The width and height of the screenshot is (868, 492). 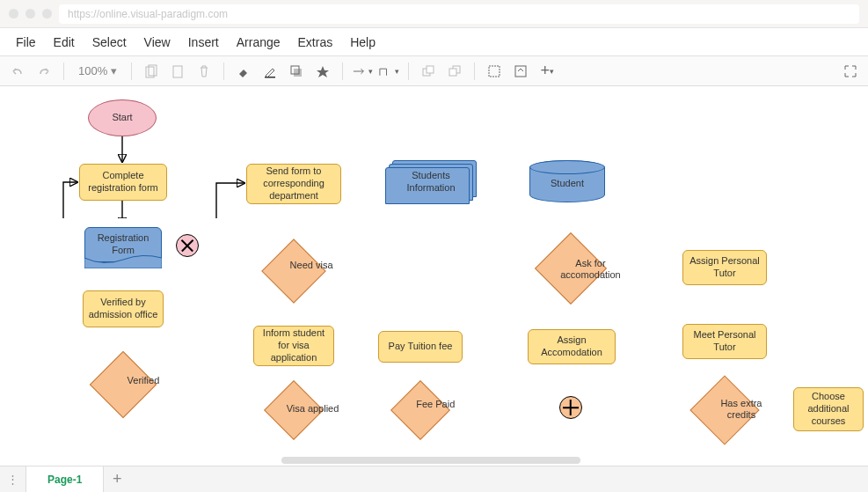 What do you see at coordinates (294, 184) in the screenshot?
I see `node-send-form: Send form to corresponding department` at bounding box center [294, 184].